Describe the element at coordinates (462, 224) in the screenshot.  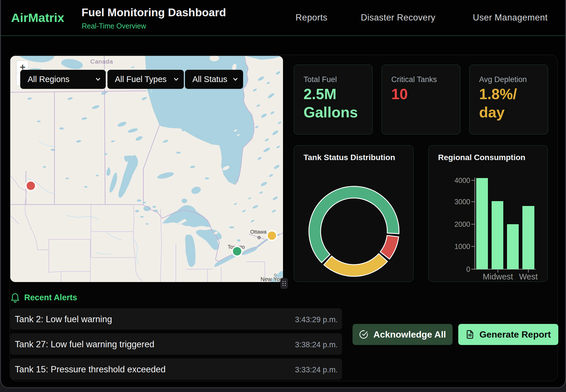
I see `svg-text: 2000` at that location.